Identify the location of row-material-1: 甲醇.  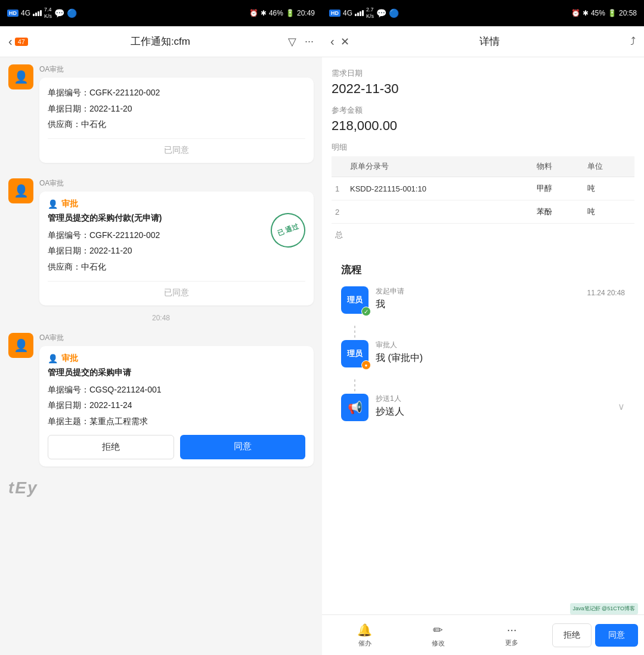
(558, 189).